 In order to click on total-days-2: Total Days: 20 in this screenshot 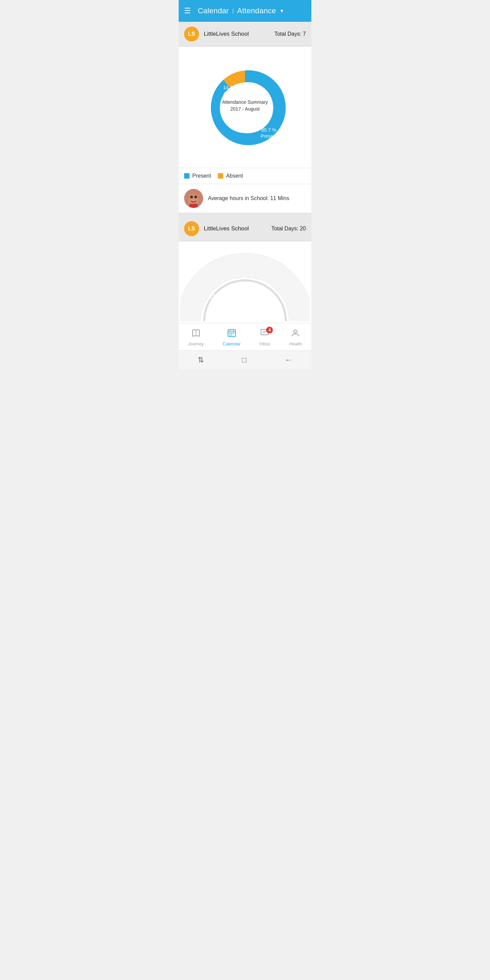, I will do `click(289, 229)`.